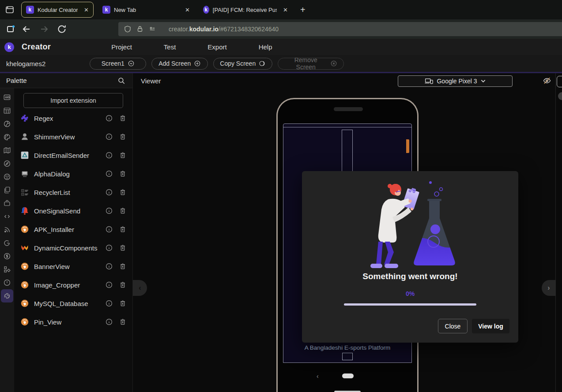 Image resolution: width=562 pixels, height=392 pixels. I want to click on category-drawing-animation-icon, so click(7, 137).